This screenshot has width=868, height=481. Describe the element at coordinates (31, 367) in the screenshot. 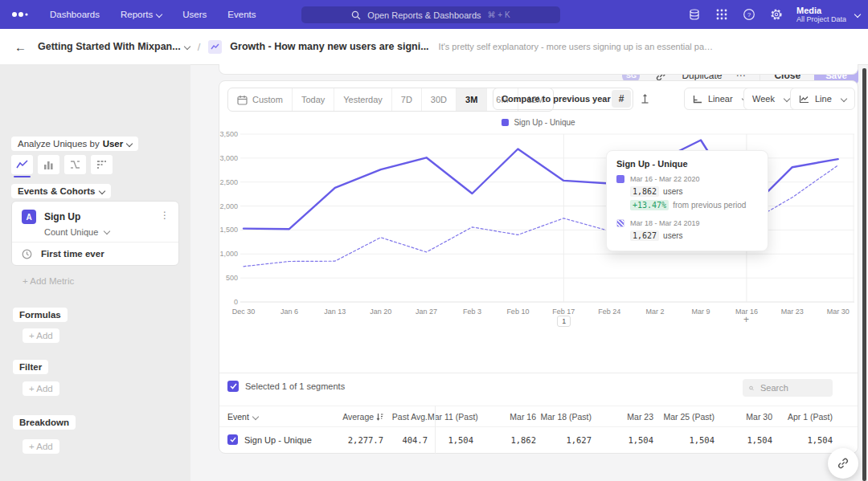

I see `filter-section-label: Filter` at that location.